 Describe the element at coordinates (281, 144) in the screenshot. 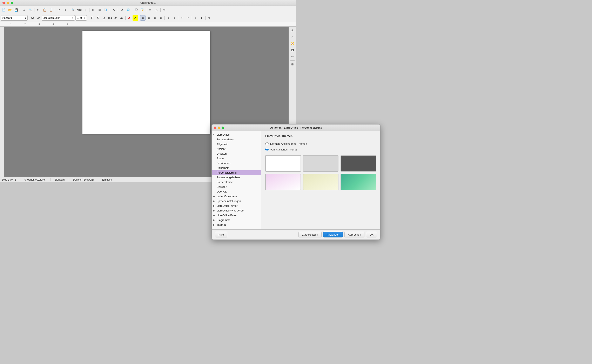

I see `radio-option-1: Normale Ansicht ohne Themen` at that location.